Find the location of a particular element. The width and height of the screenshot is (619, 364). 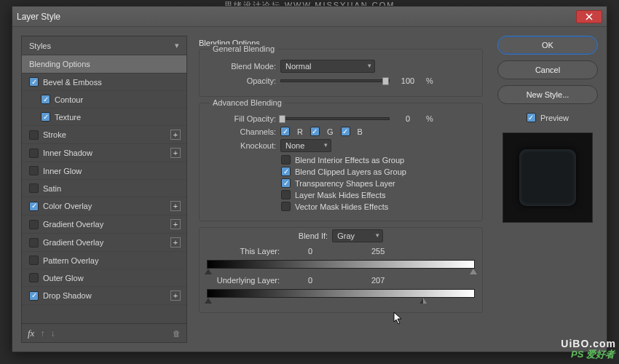

fill-opacity-unit: % is located at coordinates (430, 119).